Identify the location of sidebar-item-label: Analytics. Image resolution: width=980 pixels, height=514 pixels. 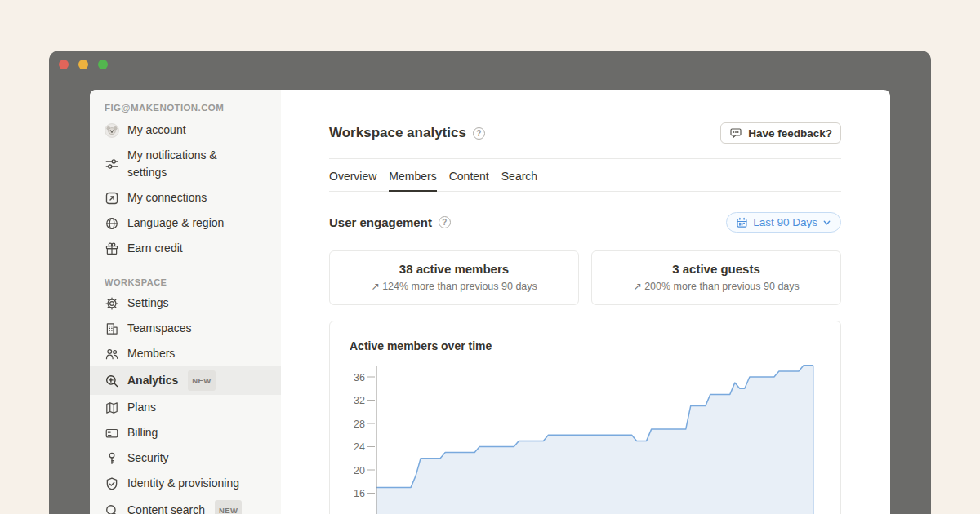
(153, 380).